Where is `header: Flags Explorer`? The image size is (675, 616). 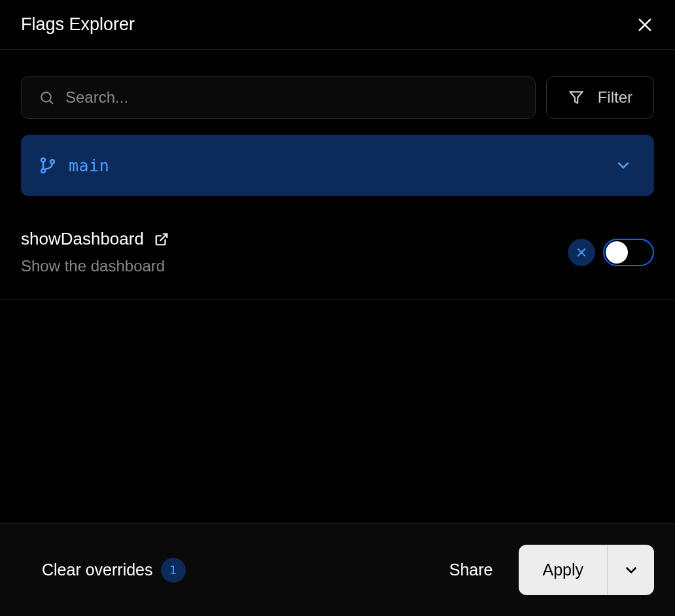
header: Flags Explorer is located at coordinates (338, 25).